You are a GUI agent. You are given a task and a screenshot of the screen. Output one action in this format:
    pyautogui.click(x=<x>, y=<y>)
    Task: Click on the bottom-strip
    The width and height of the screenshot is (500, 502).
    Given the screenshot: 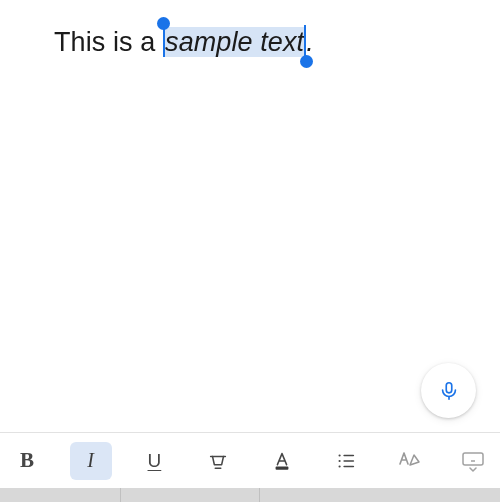 What is the action you would take?
    pyautogui.click(x=250, y=495)
    